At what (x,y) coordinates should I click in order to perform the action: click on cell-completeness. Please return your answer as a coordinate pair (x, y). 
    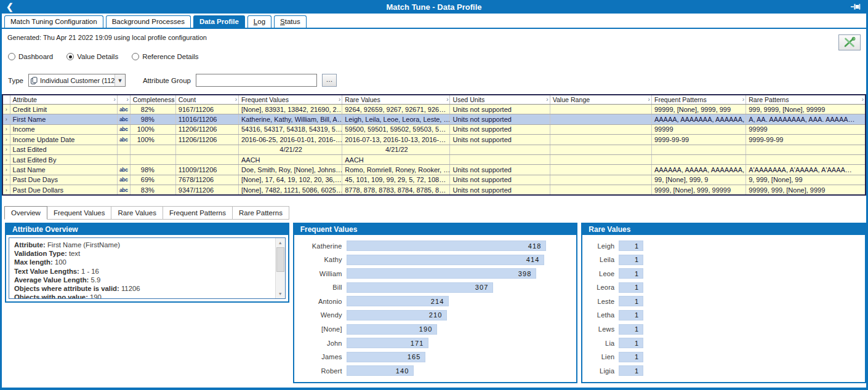
    Looking at the image, I should click on (153, 159).